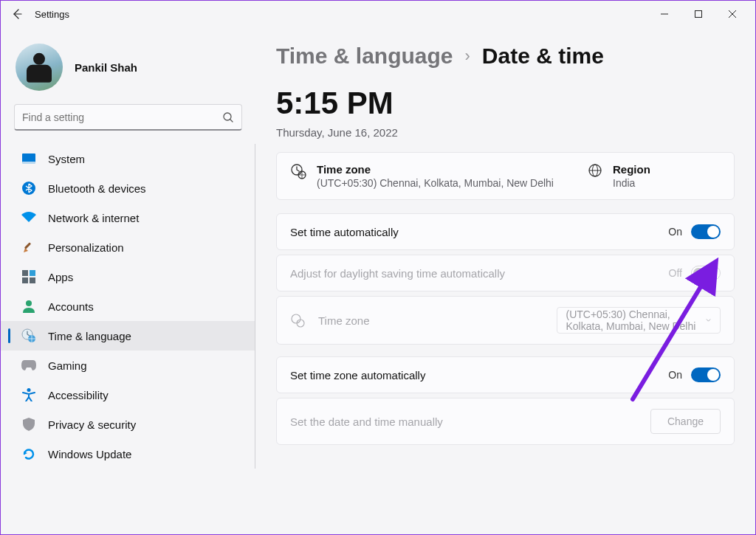 This screenshot has width=756, height=535. What do you see at coordinates (698, 14) in the screenshot?
I see `maximize-button` at bounding box center [698, 14].